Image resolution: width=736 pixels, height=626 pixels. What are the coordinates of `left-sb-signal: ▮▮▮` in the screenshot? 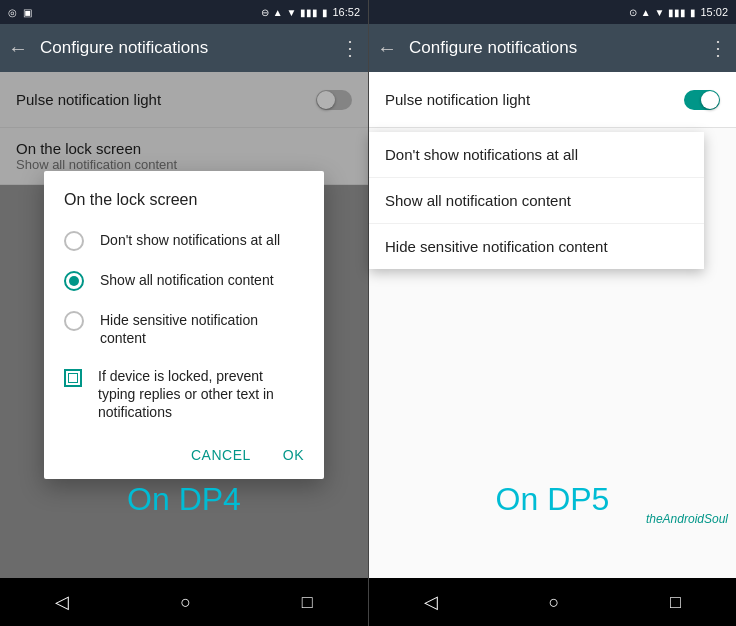 It's located at (309, 12).